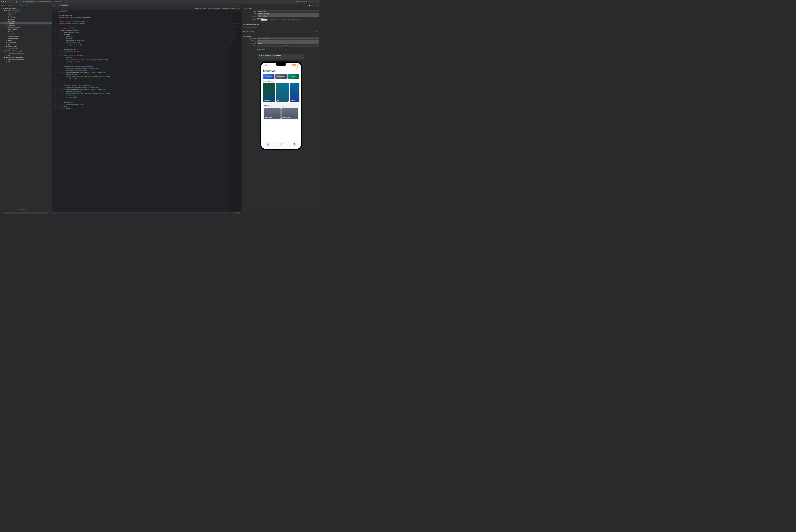 This screenshot has width=796, height=532. Describe the element at coordinates (288, 43) in the screenshot. I see `indent-select: Spaces⌄` at that location.